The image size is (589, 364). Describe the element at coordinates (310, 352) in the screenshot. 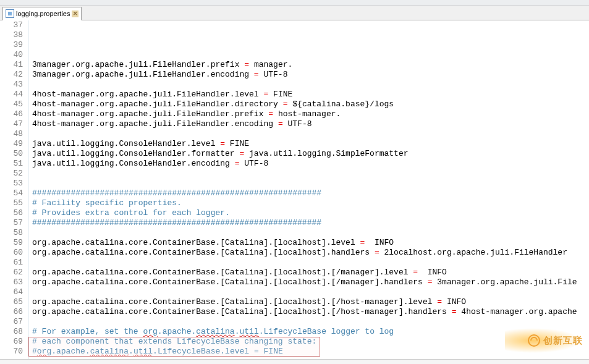

I see `code-line: #org.apache.catalina.util.LifecycleBase.…` at that location.